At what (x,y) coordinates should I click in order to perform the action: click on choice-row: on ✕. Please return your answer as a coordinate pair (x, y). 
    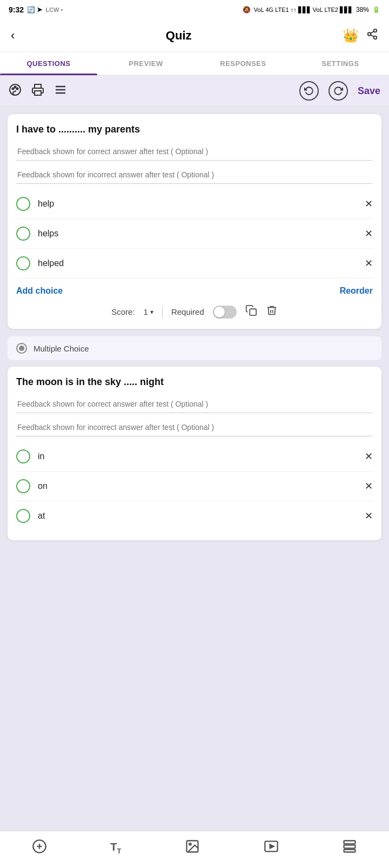
    Looking at the image, I should click on (194, 487).